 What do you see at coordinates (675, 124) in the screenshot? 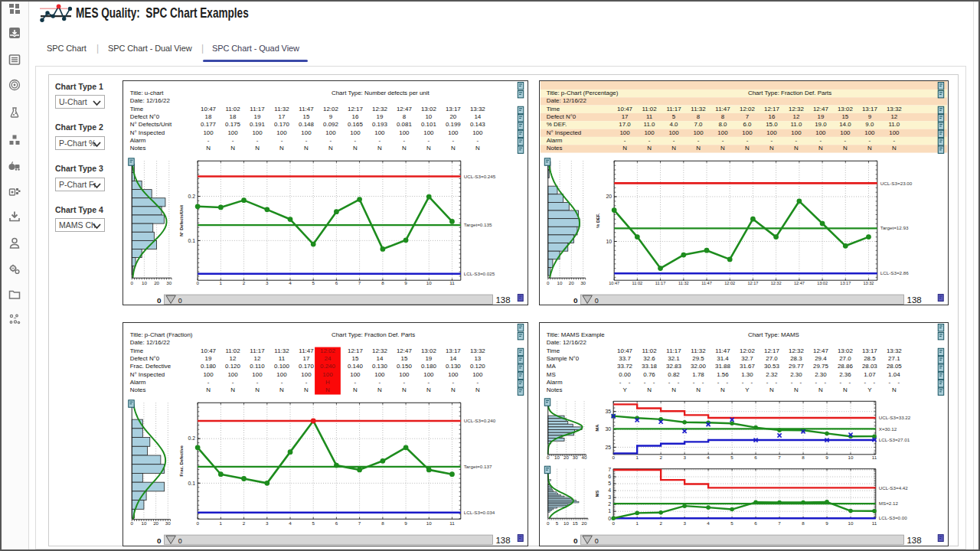
I see `svg-text: 4.0` at bounding box center [675, 124].